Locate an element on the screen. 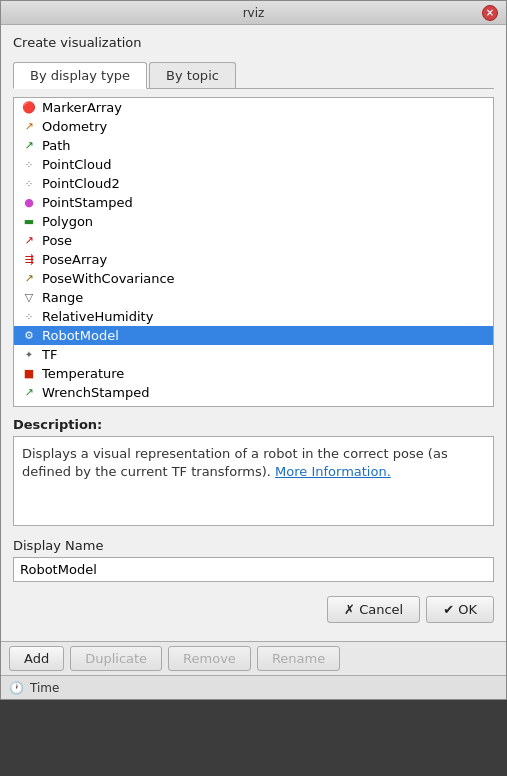 The image size is (507, 776). robotmodel-icon: ⚙ is located at coordinates (29, 336).